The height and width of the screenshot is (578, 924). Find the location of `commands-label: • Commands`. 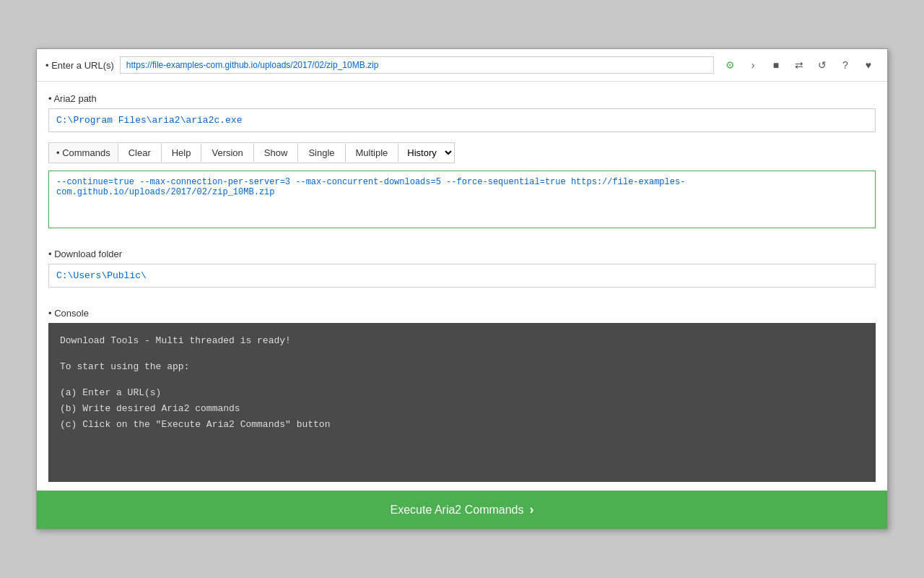

commands-label: • Commands is located at coordinates (84, 153).